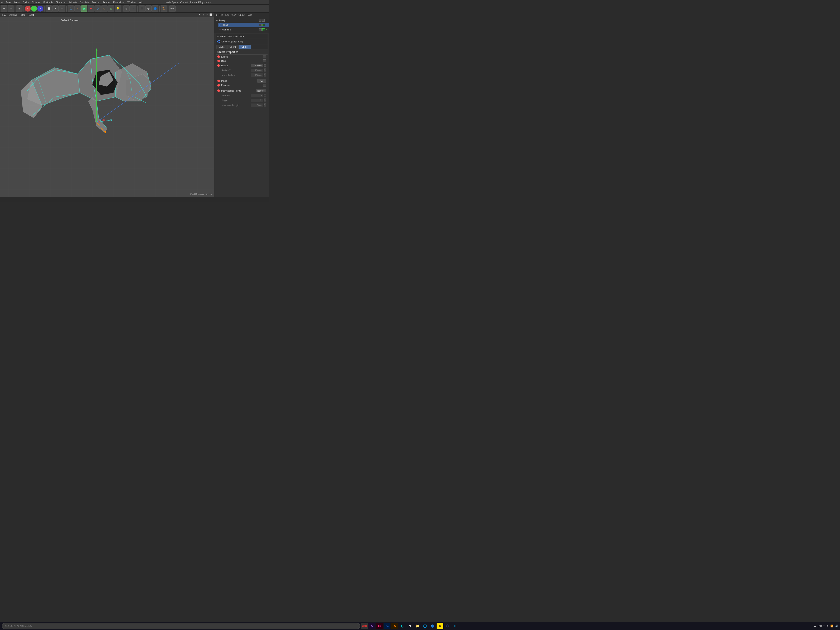 Image resolution: width=840 pixels, height=630 pixels. What do you see at coordinates (48, 2) in the screenshot?
I see `menu-mograph: MoGraph` at bounding box center [48, 2].